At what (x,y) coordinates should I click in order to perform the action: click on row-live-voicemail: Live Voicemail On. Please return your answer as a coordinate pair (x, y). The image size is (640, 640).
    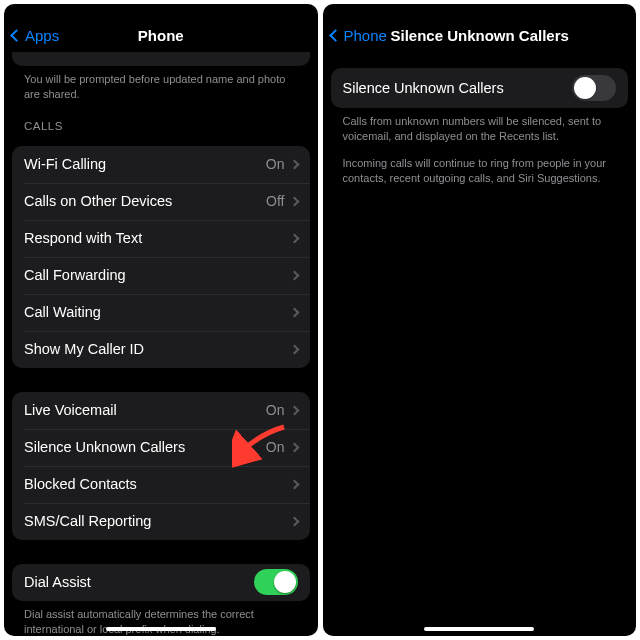
    Looking at the image, I should click on (161, 410).